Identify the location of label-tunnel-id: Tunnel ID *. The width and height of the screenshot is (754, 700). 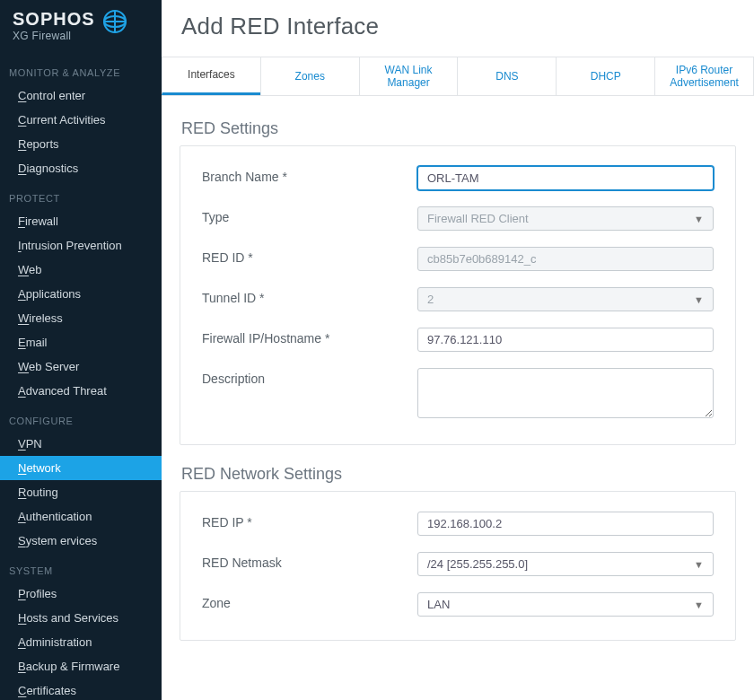
(310, 296).